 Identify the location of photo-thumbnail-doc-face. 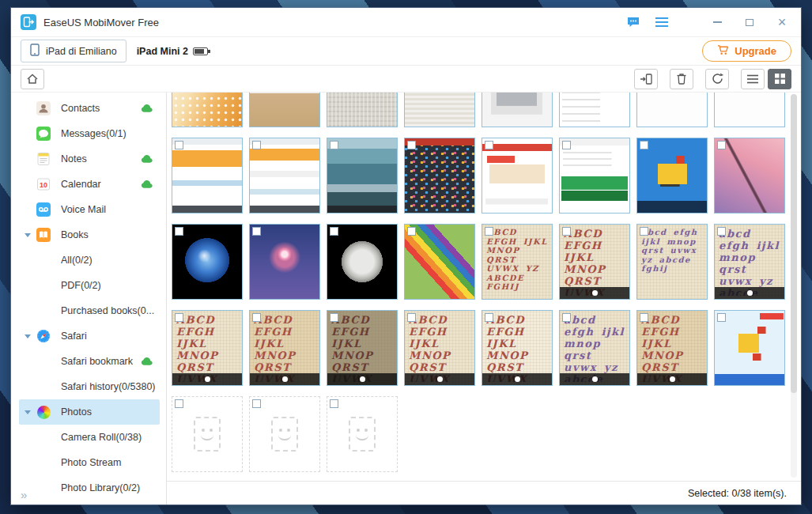
(595, 110).